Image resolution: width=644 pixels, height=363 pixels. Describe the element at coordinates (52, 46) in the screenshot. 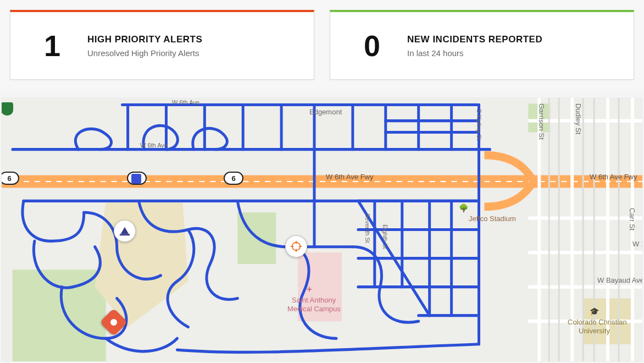

I see `alert-count: 1` at that location.